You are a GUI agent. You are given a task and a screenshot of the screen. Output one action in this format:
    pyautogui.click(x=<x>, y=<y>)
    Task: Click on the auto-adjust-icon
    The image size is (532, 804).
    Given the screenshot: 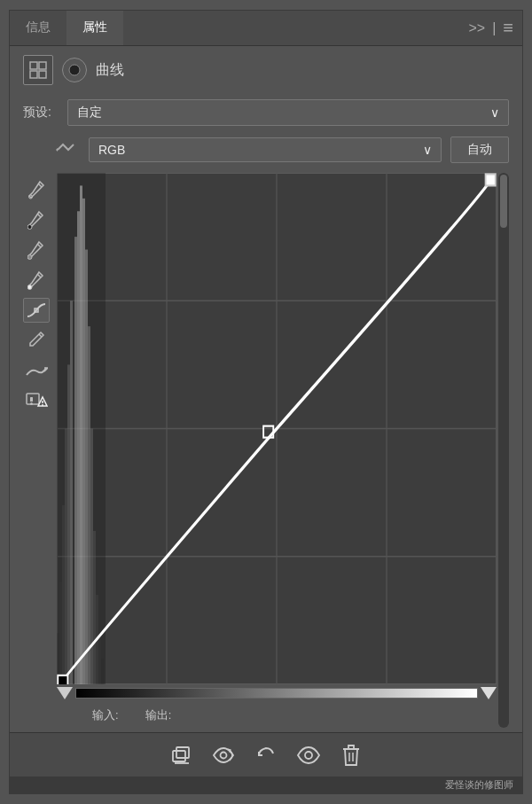 What is the action you would take?
    pyautogui.click(x=65, y=150)
    